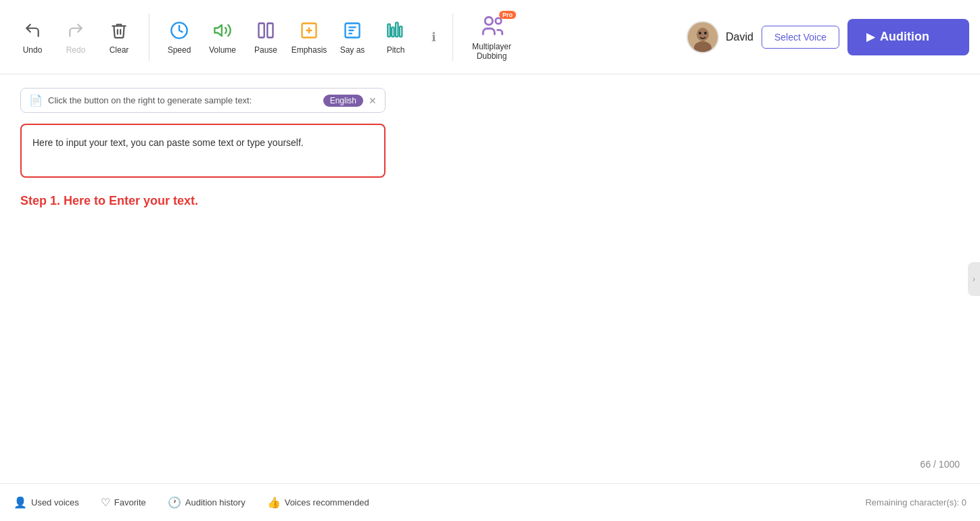  I want to click on pro-badge: Pro, so click(507, 15).